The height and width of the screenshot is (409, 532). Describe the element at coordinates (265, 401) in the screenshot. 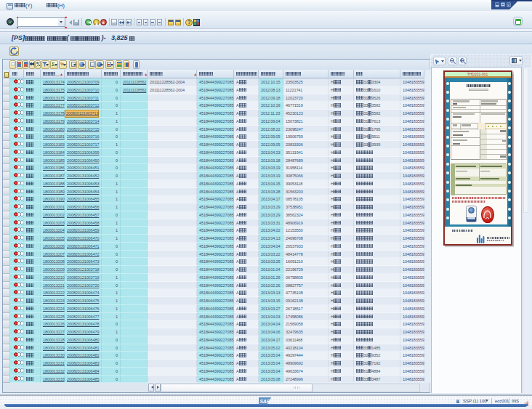

I see `svg-text: SAP` at that location.